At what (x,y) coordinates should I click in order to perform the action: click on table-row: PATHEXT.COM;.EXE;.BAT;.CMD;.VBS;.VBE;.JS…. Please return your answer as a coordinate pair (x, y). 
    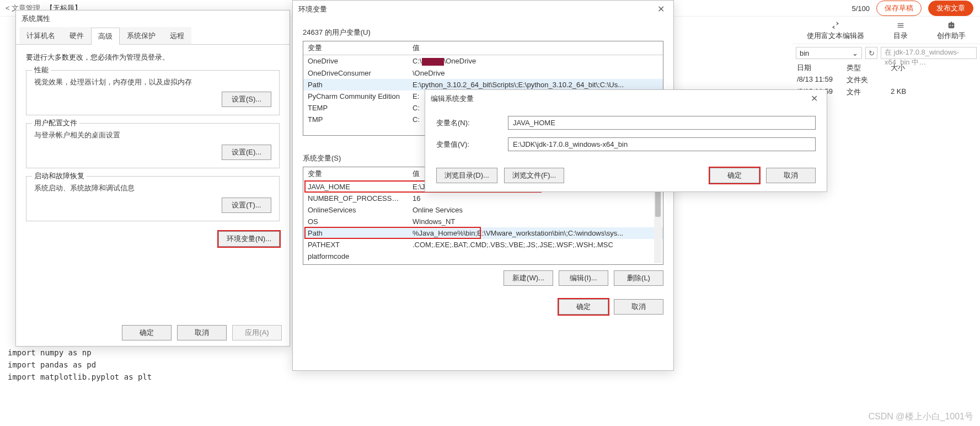
    Looking at the image, I should click on (483, 245).